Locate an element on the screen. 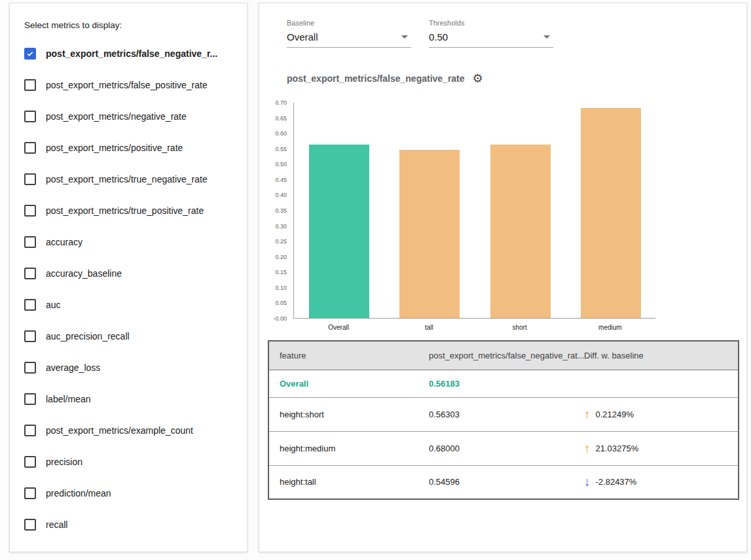 This screenshot has width=751, height=560. diff-indicator: ↑21.03275% is located at coordinates (612, 449).